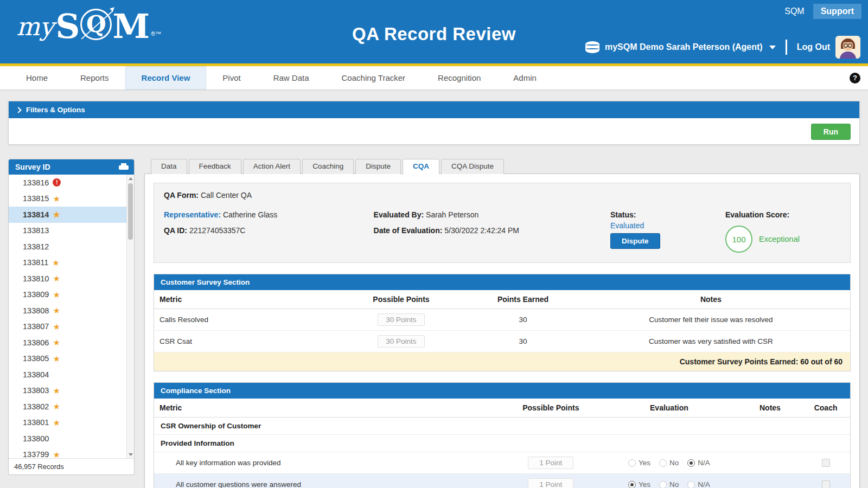 The height and width of the screenshot is (488, 868). What do you see at coordinates (502, 481) in the screenshot?
I see `compliance-row: All customer questions were answered 1 P…` at bounding box center [502, 481].